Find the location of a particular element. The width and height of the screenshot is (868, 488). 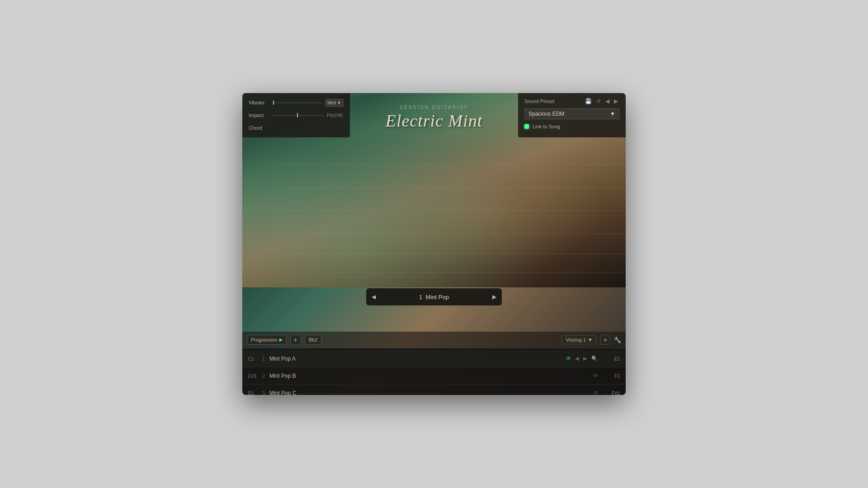

link-to-song-led is located at coordinates (527, 127).